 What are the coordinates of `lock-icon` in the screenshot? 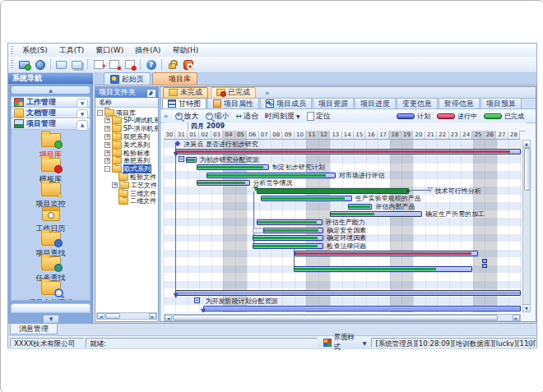 It's located at (173, 65).